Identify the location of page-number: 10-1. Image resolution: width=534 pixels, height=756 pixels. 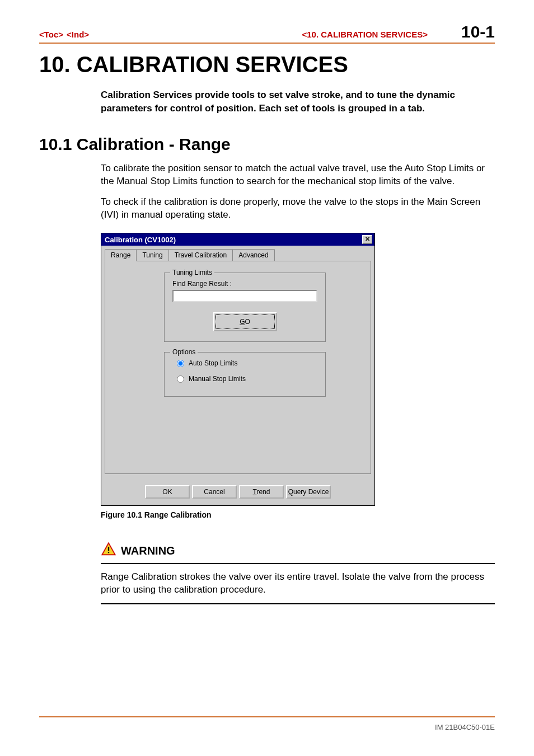
(478, 32).